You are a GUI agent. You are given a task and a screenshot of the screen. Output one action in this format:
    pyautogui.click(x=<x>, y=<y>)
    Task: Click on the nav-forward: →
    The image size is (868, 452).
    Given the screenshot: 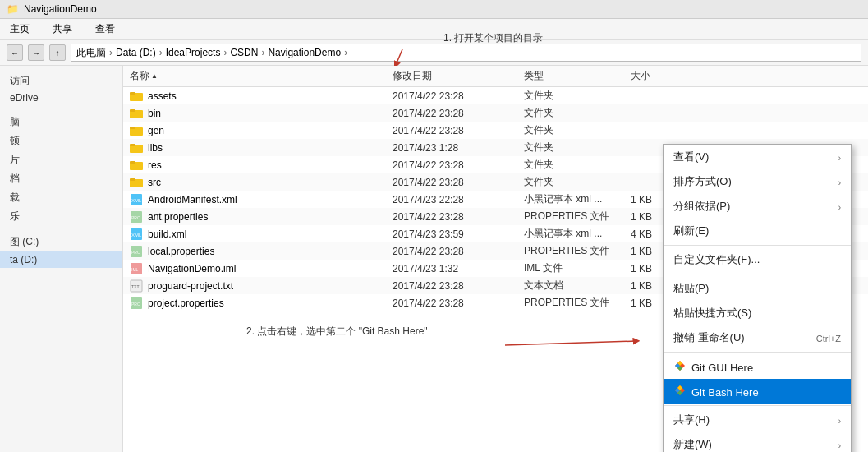 What is the action you would take?
    pyautogui.click(x=36, y=53)
    